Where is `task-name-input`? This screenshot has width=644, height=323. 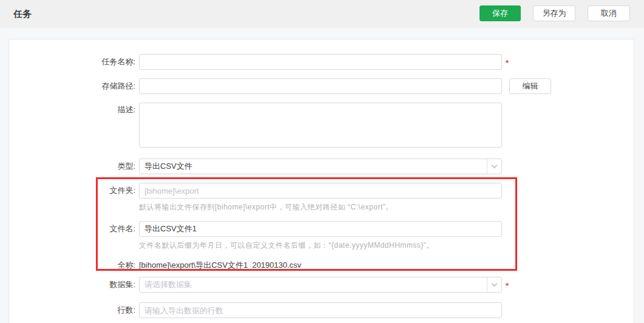
task-name-input is located at coordinates (320, 62).